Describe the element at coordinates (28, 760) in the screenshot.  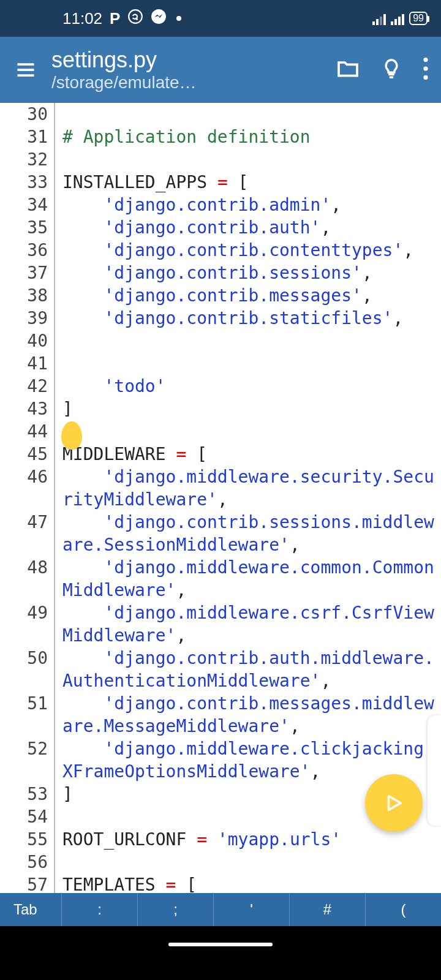
I see `line-number: 52` at that location.